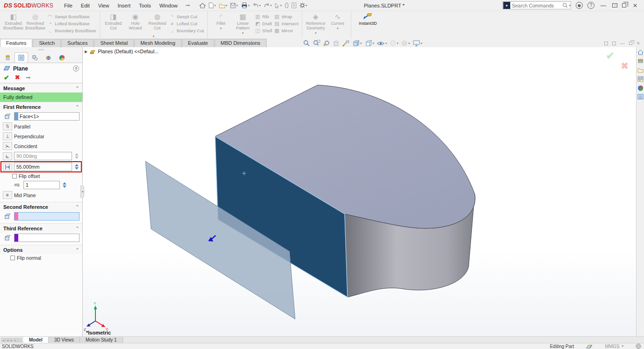  Describe the element at coordinates (625, 66) in the screenshot. I see `confirmation-corner-cancel: ✖` at that location.